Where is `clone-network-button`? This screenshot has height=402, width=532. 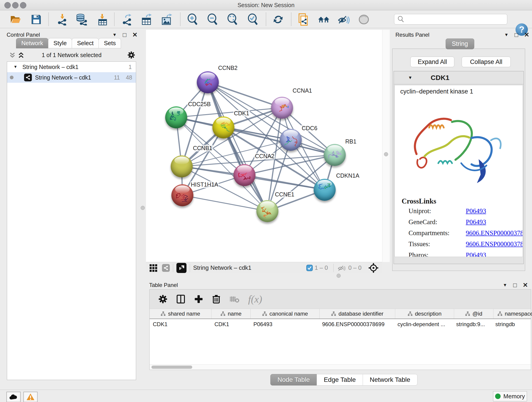
clone-network-button is located at coordinates (304, 19).